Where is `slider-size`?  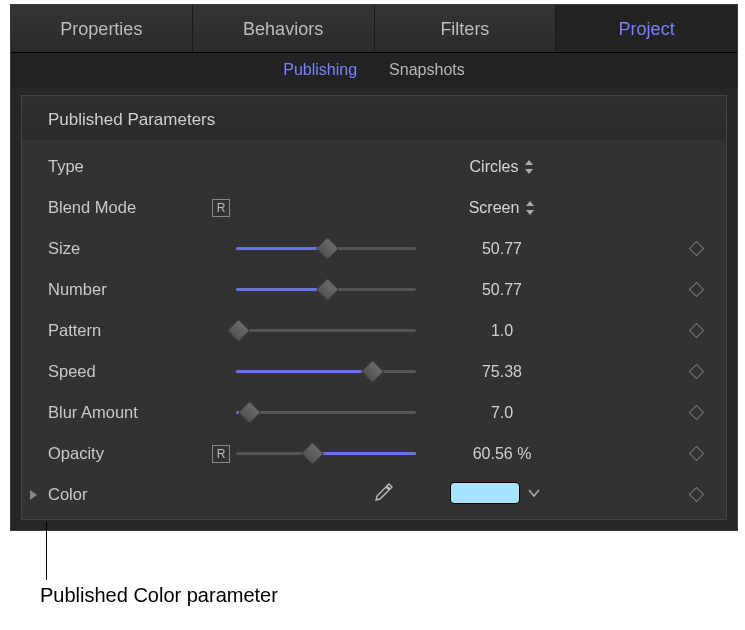
slider-size is located at coordinates (326, 249).